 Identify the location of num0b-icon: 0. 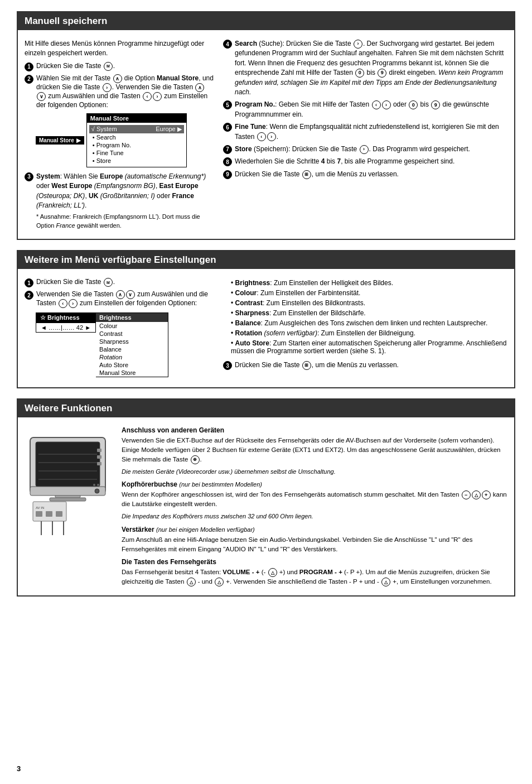
(413, 105).